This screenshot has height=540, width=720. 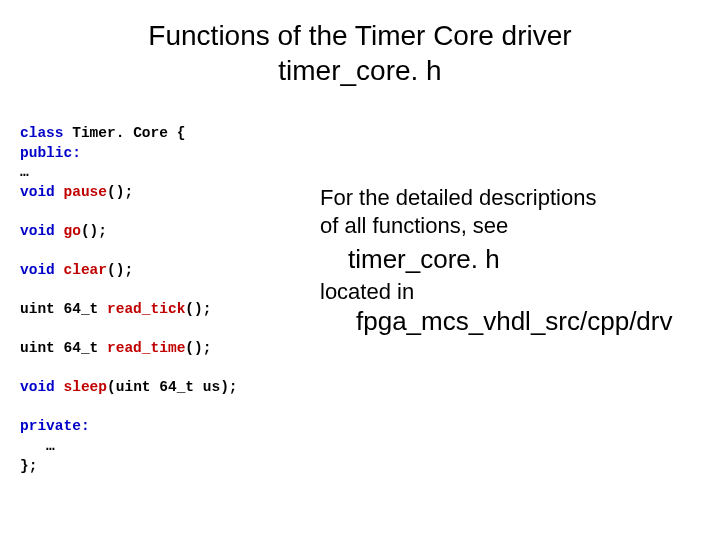 What do you see at coordinates (360, 70) in the screenshot?
I see `title-line2: timer_core. h` at bounding box center [360, 70].